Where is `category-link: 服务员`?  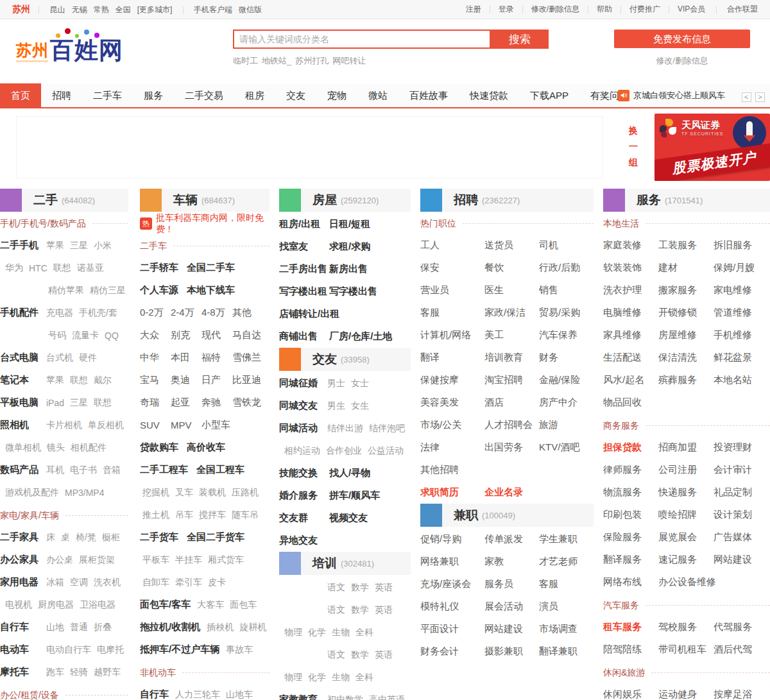 category-link: 服务员 is located at coordinates (512, 584).